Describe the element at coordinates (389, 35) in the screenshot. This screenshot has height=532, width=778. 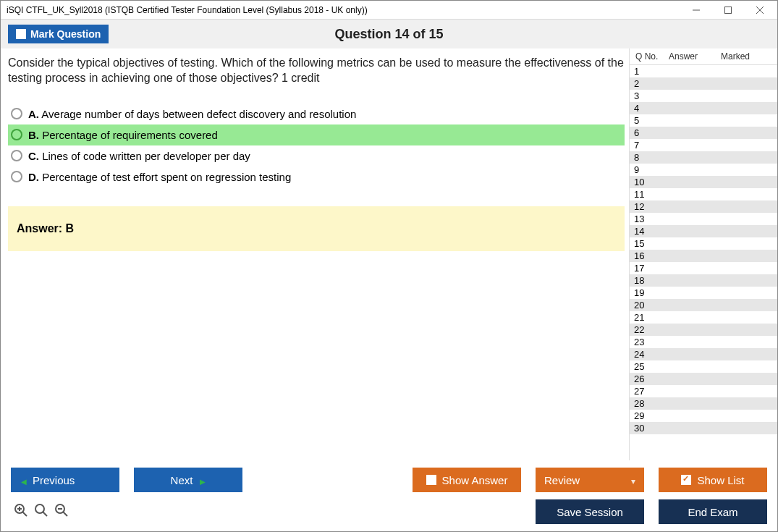
I see `question-counter: Question 14 of 15` at that location.